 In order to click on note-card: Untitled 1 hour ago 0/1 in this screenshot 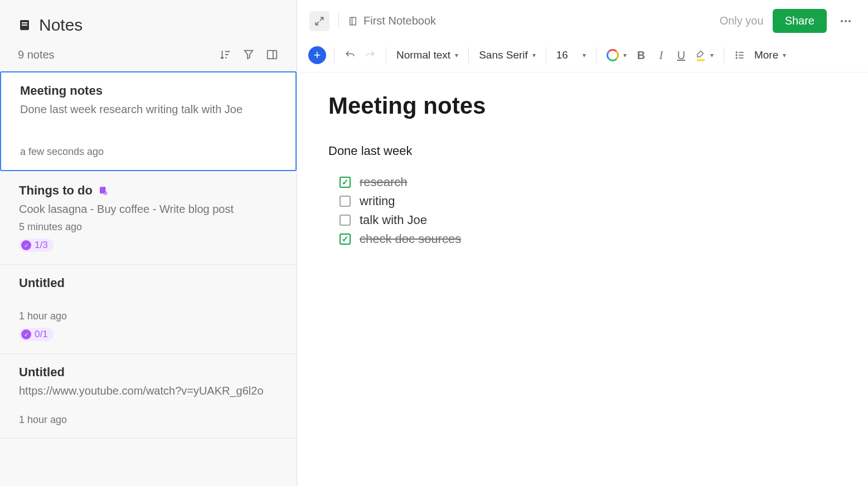, I will do `click(148, 309)`.